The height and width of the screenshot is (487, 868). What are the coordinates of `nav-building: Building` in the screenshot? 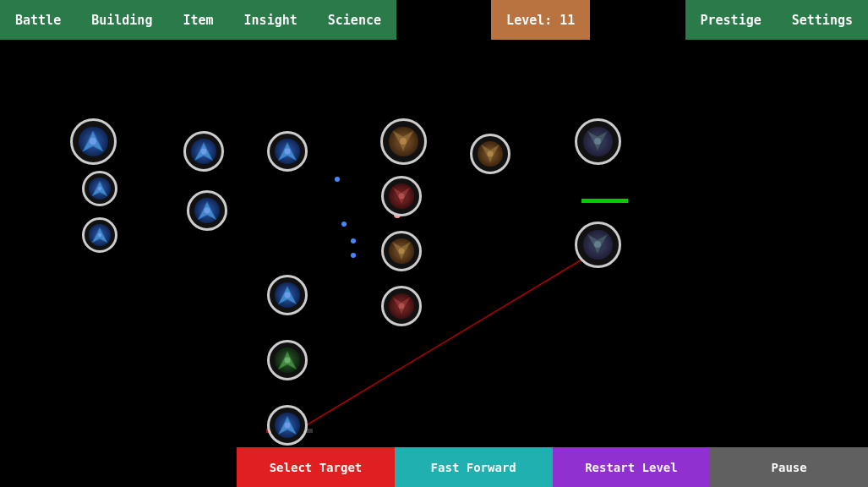 It's located at (122, 20).